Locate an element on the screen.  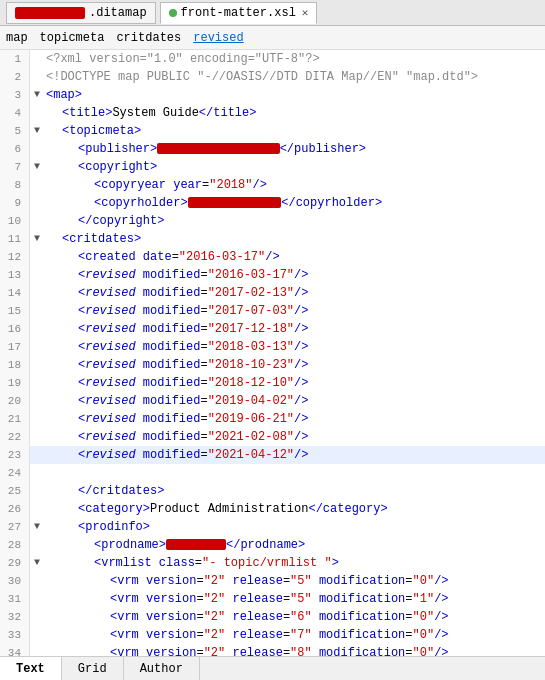
code-line-24: 24 is located at coordinates (272, 473).